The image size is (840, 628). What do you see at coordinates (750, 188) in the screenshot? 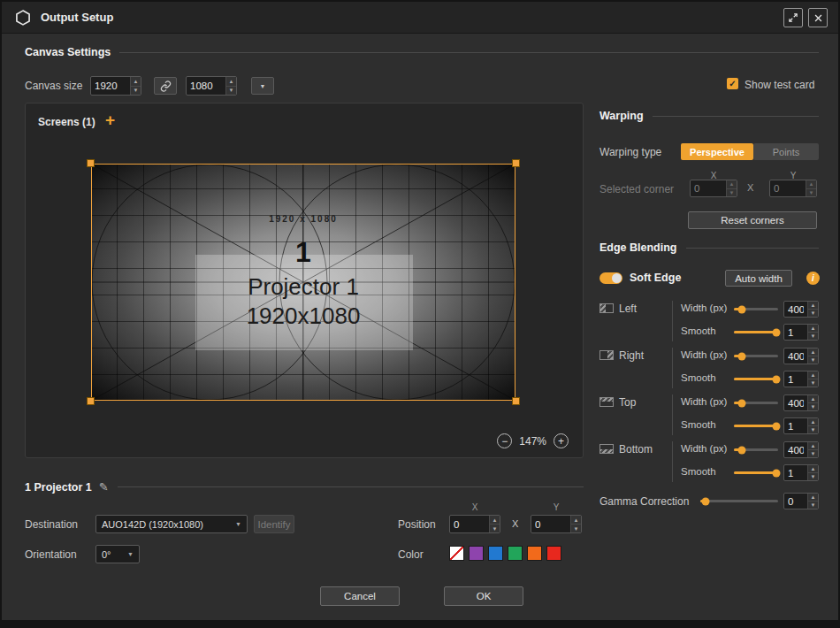
I see `corner-xy-separator: X` at bounding box center [750, 188].